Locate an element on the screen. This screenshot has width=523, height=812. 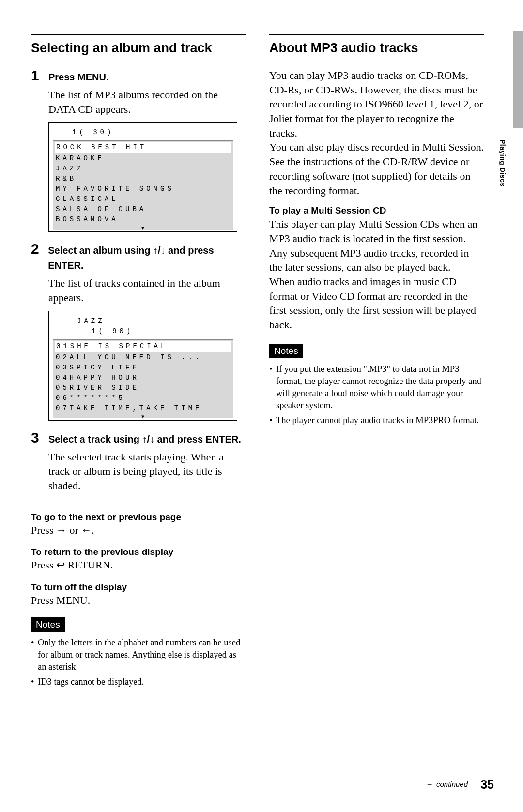
about-mp3-heading: About MP3 audio tracks is located at coordinates (377, 45).